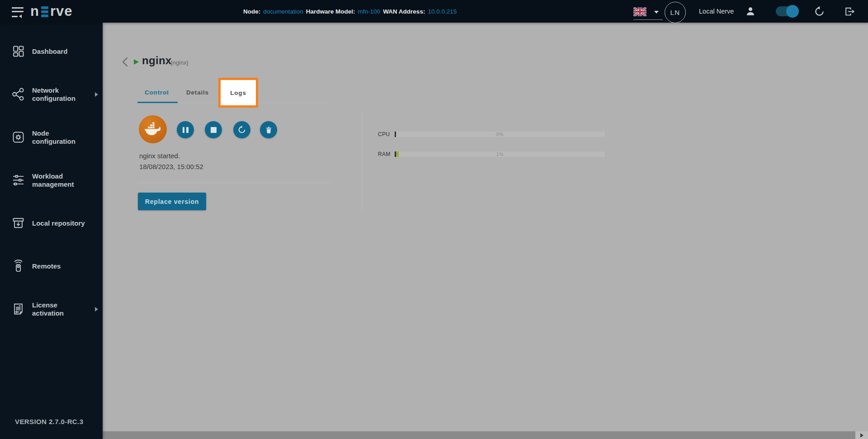 Image resolution: width=868 pixels, height=439 pixels. I want to click on sidebar-item-remotes: Remotes, so click(52, 266).